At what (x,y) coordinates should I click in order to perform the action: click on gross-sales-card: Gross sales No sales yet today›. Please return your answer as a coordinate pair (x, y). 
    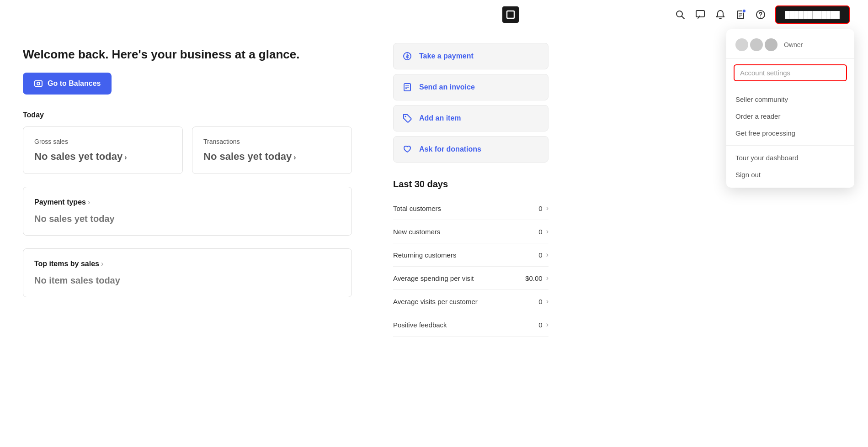
    Looking at the image, I should click on (103, 150).